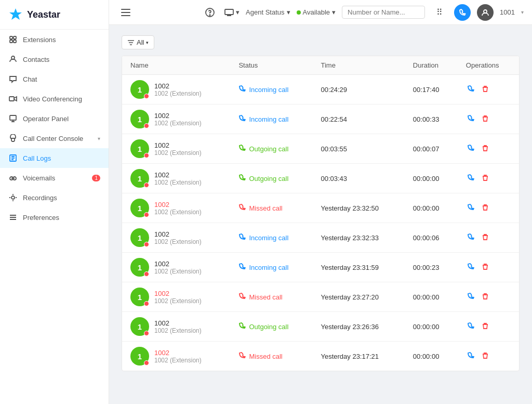 This screenshot has height=404, width=532. Describe the element at coordinates (54, 59) in the screenshot. I see `sidebar-item-contacts: Contacts` at that location.